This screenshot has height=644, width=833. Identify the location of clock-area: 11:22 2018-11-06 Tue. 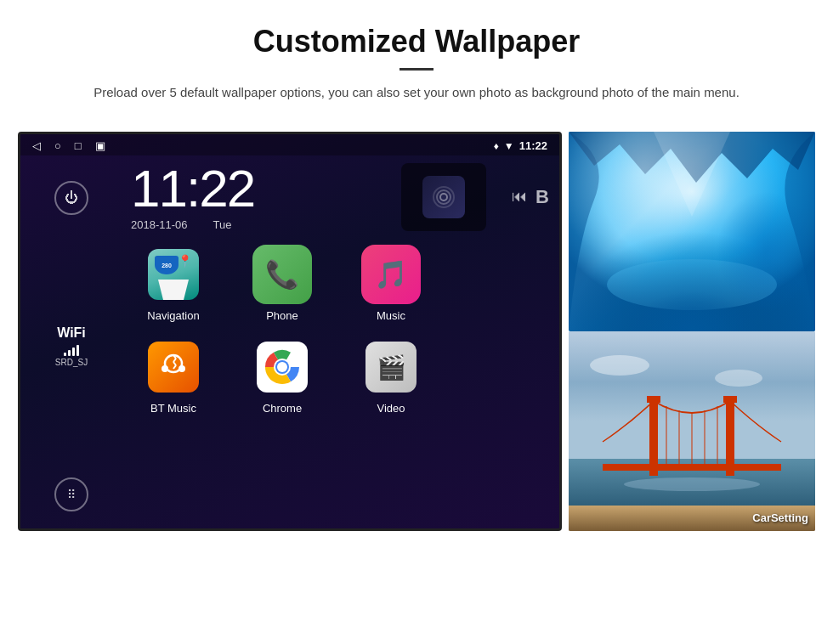
(340, 197).